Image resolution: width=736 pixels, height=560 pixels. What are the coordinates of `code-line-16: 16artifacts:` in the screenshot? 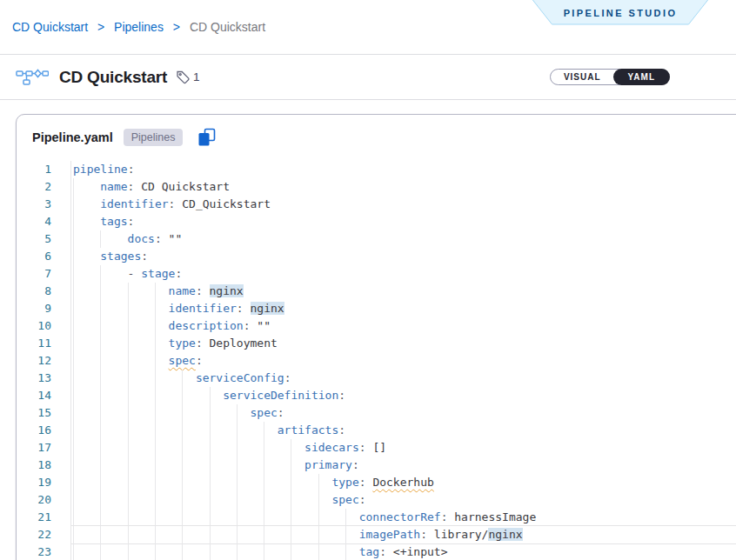 It's located at (376, 430).